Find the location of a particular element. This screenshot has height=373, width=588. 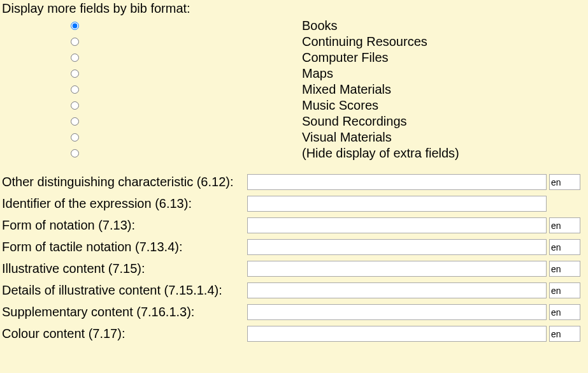

field-label: Illustrative content (7.15): is located at coordinates (125, 269).